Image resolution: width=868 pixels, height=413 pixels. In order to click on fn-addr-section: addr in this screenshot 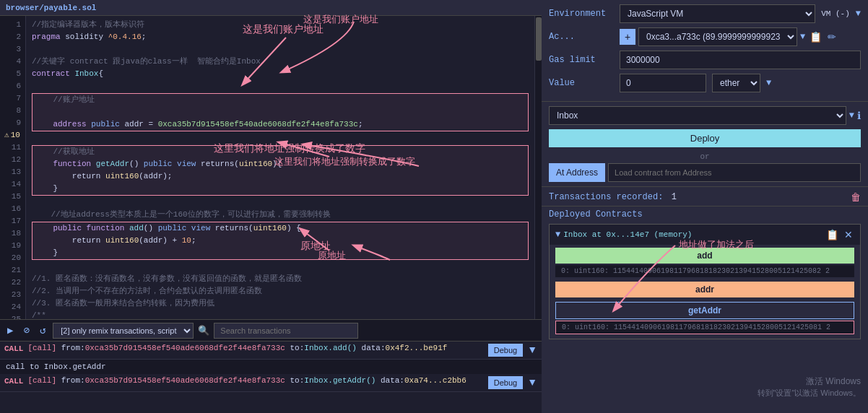, I will do `click(705, 290)`.